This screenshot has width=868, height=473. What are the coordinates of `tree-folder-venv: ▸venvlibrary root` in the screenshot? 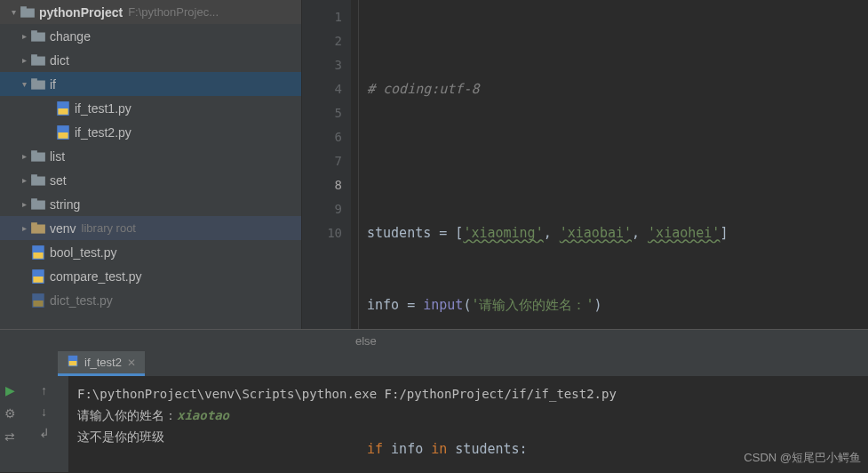 It's located at (151, 228).